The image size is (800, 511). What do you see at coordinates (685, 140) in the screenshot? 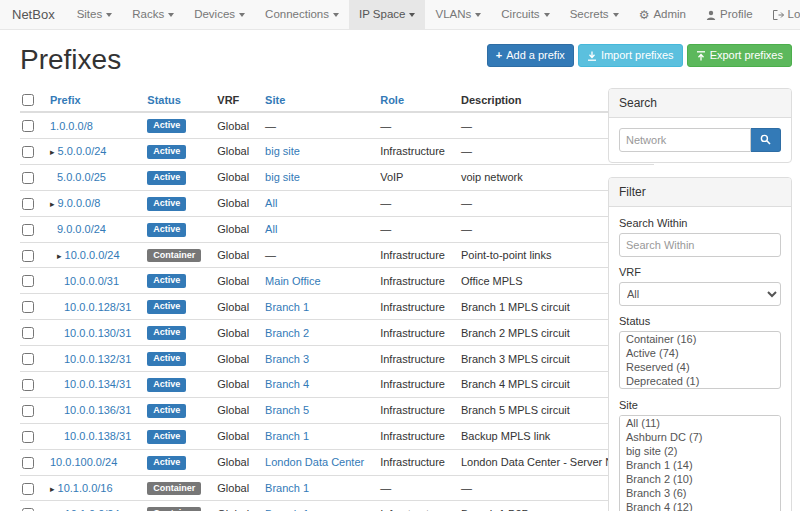
I see `search-input` at bounding box center [685, 140].